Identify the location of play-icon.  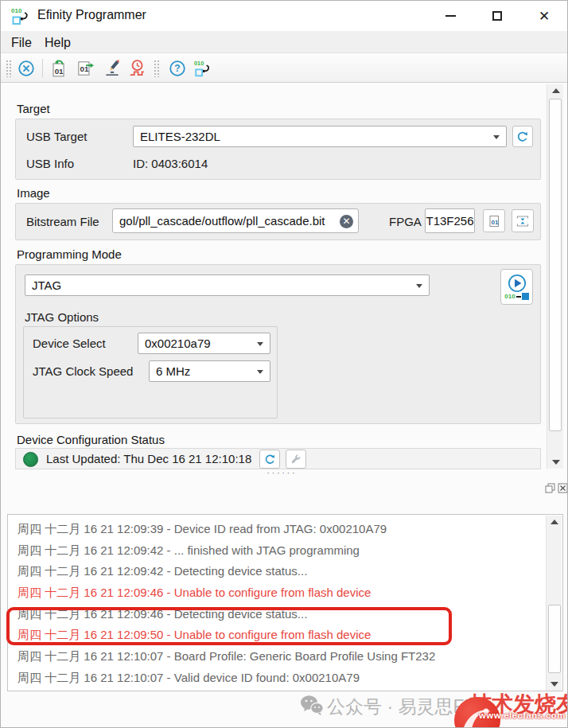
(517, 283).